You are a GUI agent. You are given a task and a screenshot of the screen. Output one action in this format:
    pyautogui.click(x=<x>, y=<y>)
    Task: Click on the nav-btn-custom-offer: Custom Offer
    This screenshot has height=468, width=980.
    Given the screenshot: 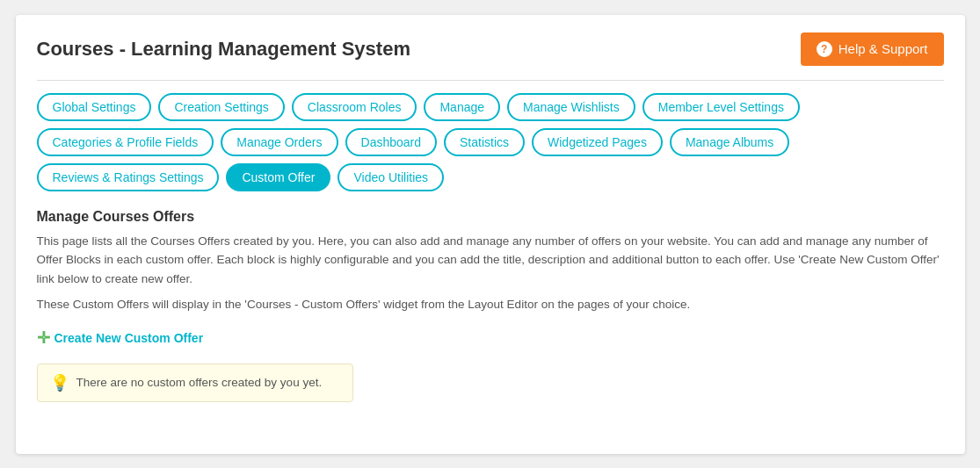 What is the action you would take?
    pyautogui.click(x=278, y=177)
    